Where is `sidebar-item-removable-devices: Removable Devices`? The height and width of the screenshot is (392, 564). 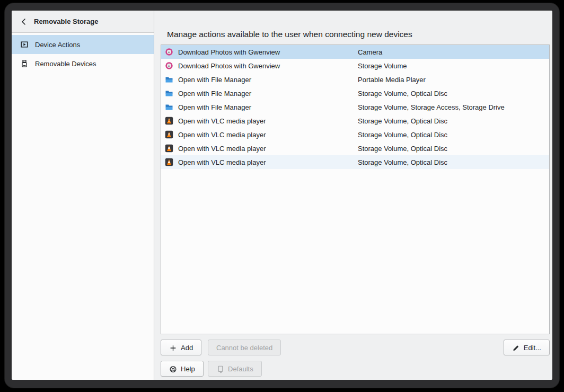
sidebar-item-removable-devices: Removable Devices is located at coordinates (83, 64).